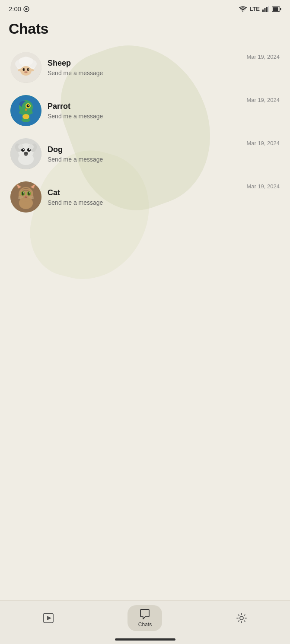 The height and width of the screenshot is (644, 290). What do you see at coordinates (145, 639) in the screenshot?
I see `home-indicator` at bounding box center [145, 639].